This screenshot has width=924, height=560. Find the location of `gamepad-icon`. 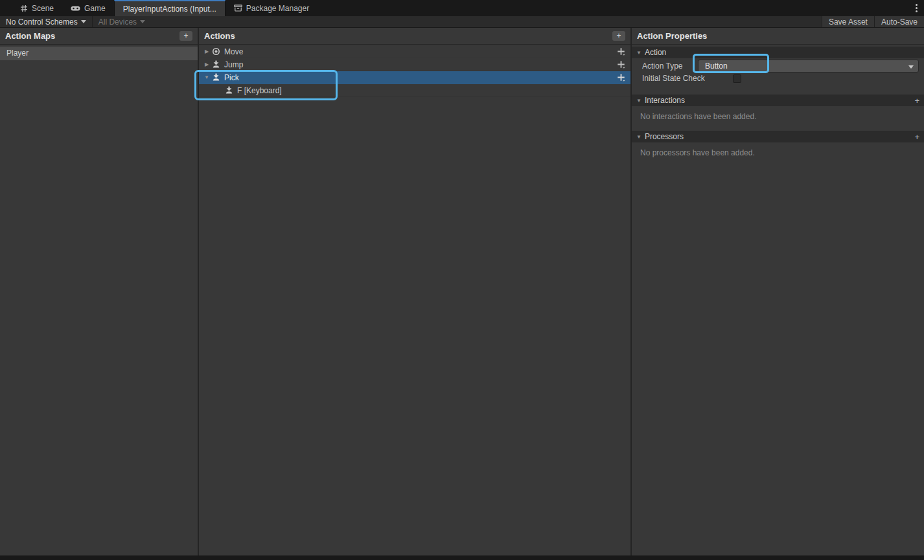

gamepad-icon is located at coordinates (75, 8).